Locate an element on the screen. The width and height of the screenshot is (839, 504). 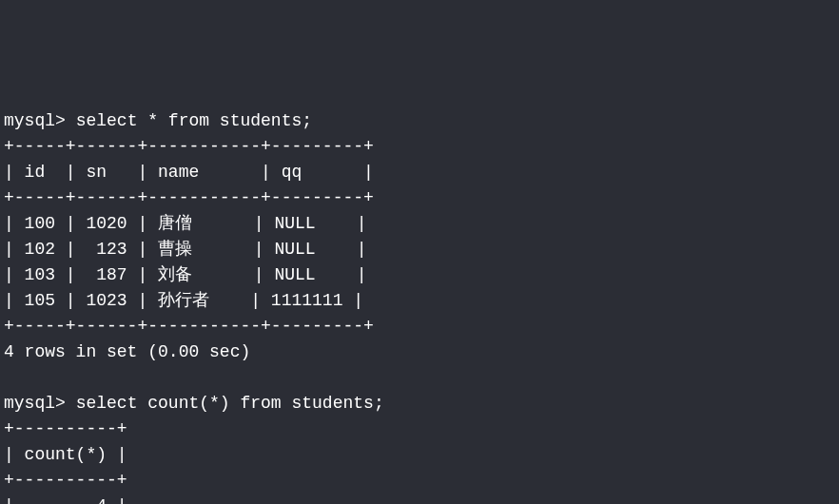
sql-command-2: select count(*) from students; is located at coordinates (230, 403).